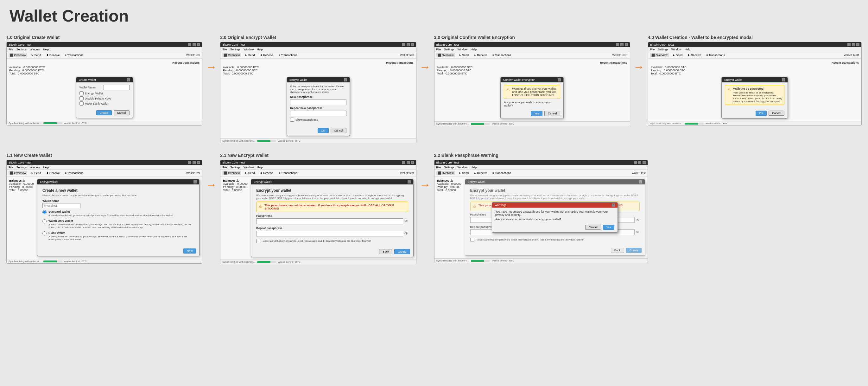 This screenshot has width=868, height=386. Describe the element at coordinates (118, 236) in the screenshot. I see `blank-wallet-option: Blank Wallet A blank wallet will generat…` at that location.